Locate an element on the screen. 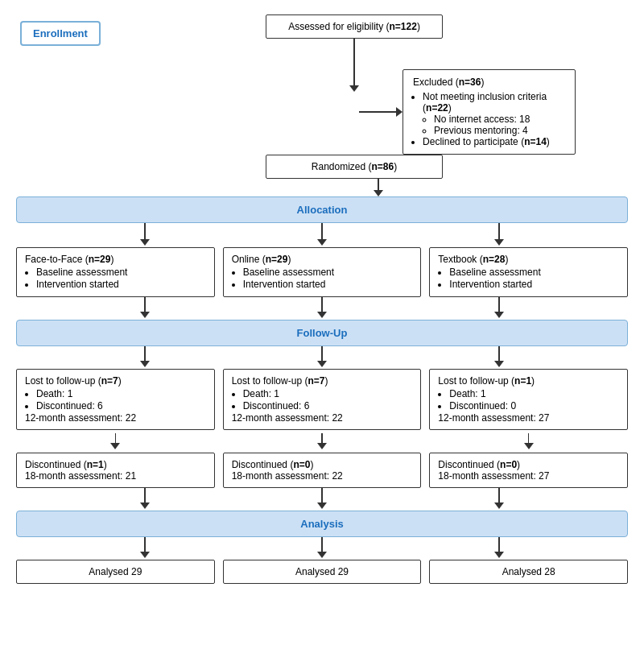  followup-col-0: Lost to follow-up (n=7) Death: 1 Discont… is located at coordinates (116, 428).